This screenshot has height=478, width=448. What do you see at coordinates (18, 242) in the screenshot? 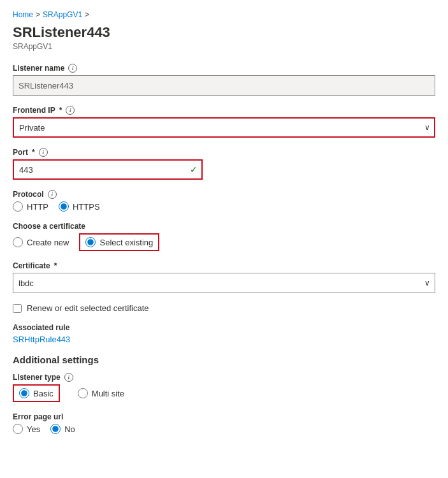
I see `cert-create-new-radio` at bounding box center [18, 242].